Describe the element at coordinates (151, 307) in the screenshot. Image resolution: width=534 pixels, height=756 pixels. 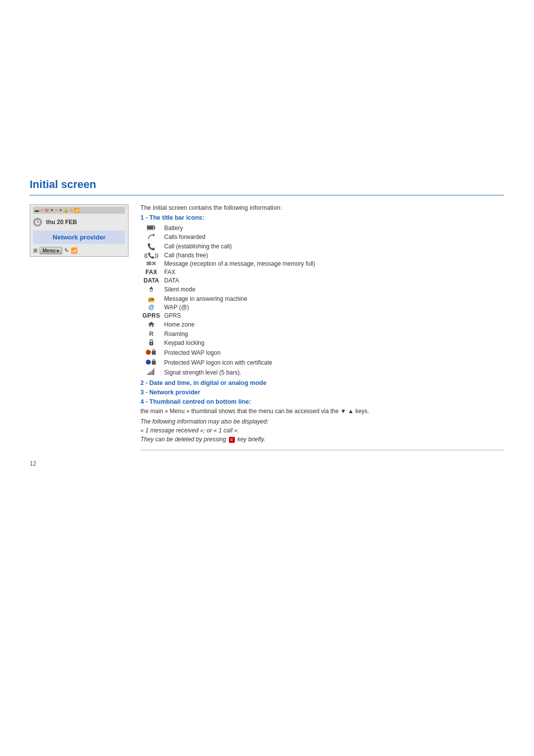
I see `wap-icon: @` at that location.